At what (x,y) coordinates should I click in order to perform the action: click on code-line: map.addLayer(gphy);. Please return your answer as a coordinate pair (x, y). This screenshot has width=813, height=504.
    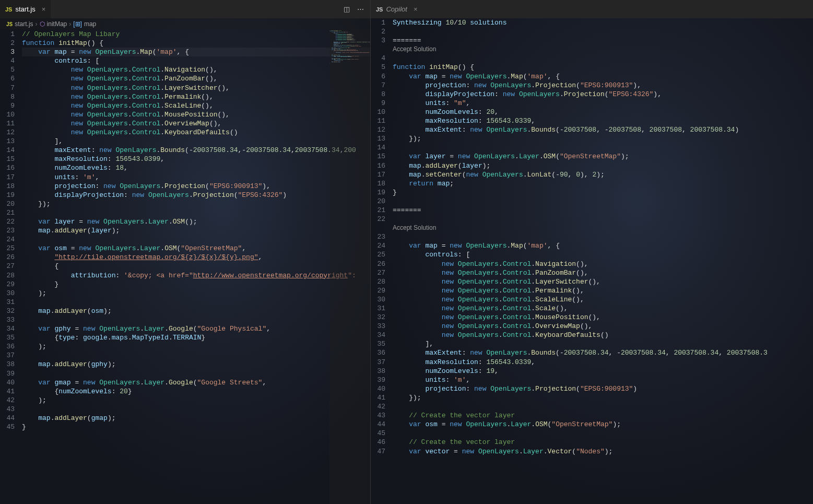
    Looking at the image, I should click on (196, 365).